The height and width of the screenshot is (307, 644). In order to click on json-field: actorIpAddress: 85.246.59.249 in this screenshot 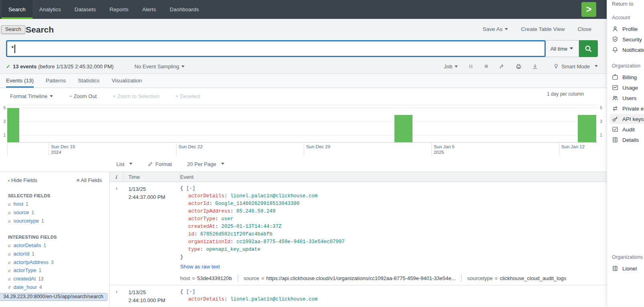, I will do `click(393, 211)`.